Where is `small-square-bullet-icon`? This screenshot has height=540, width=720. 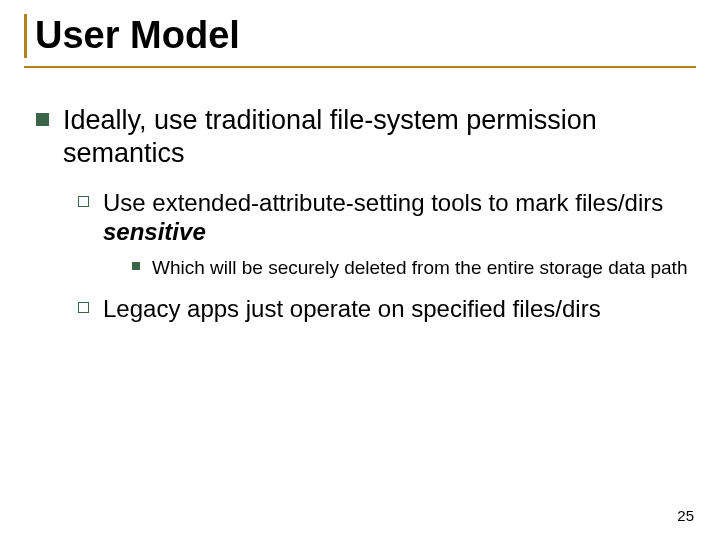 small-square-bullet-icon is located at coordinates (136, 266).